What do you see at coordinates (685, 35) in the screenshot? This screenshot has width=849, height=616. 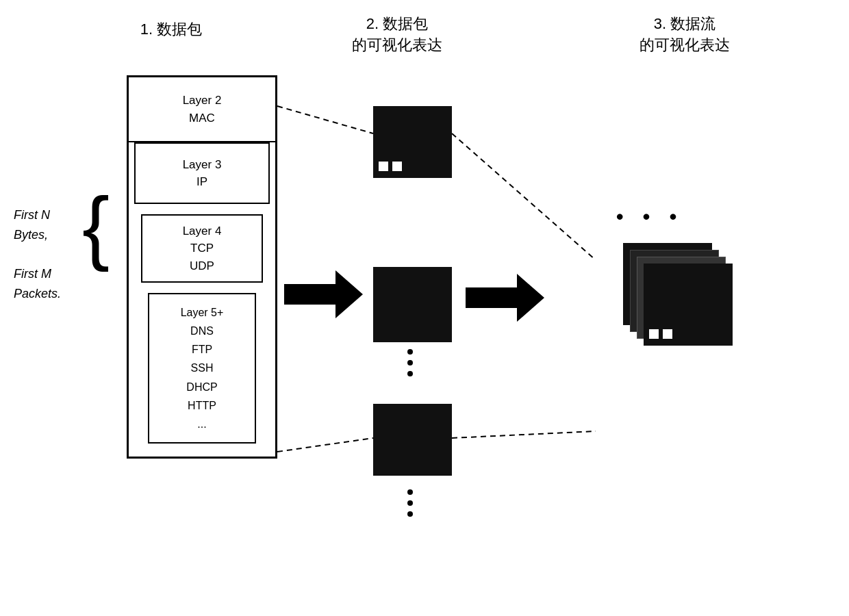 I see `section-title-3: 3. 数据流 的可视化表达` at bounding box center [685, 35].